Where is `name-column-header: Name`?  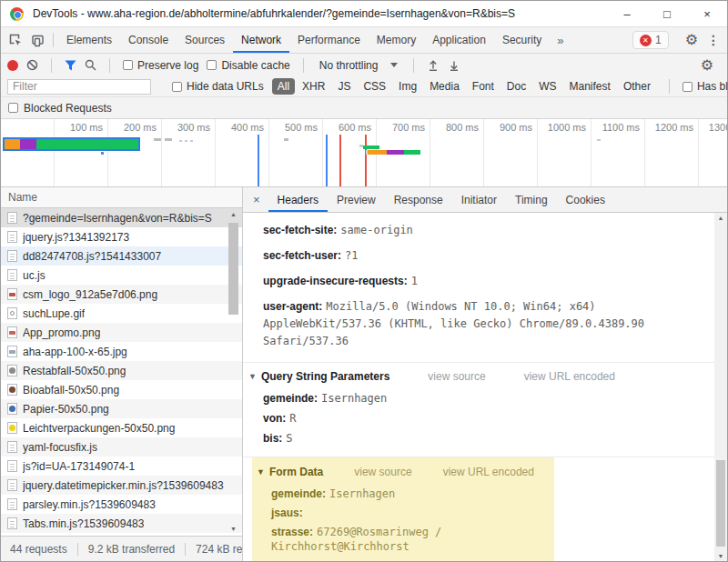
name-column-header: Name is located at coordinates (122, 198).